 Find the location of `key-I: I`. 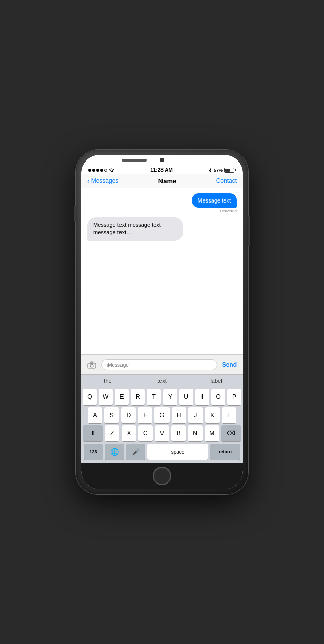

key-I: I is located at coordinates (202, 397).